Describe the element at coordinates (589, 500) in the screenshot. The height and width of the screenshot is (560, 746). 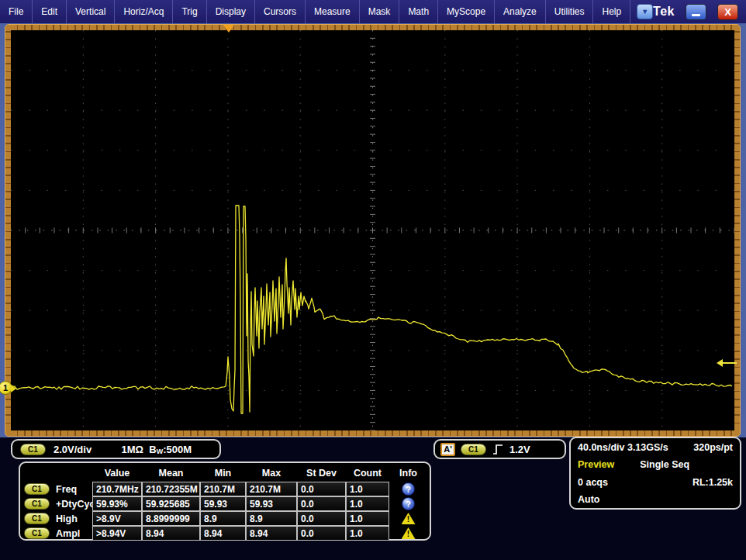
I see `trigger-mode: Auto` at that location.